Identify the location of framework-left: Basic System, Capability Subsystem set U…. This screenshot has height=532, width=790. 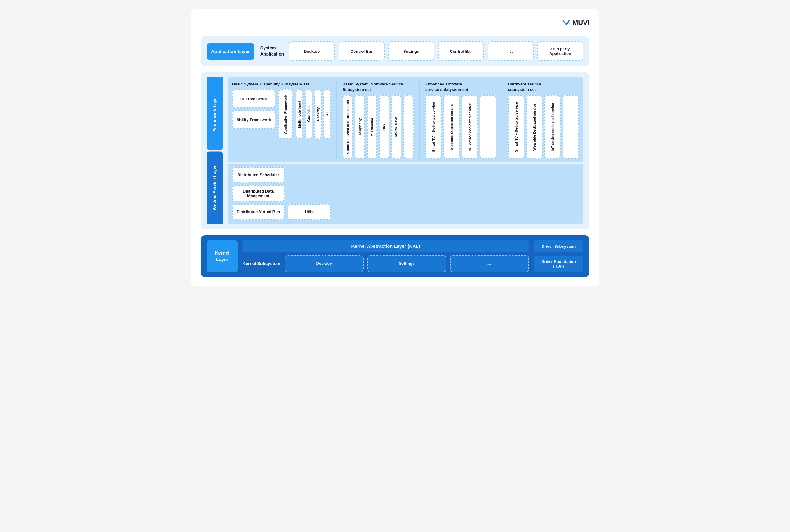
(282, 120).